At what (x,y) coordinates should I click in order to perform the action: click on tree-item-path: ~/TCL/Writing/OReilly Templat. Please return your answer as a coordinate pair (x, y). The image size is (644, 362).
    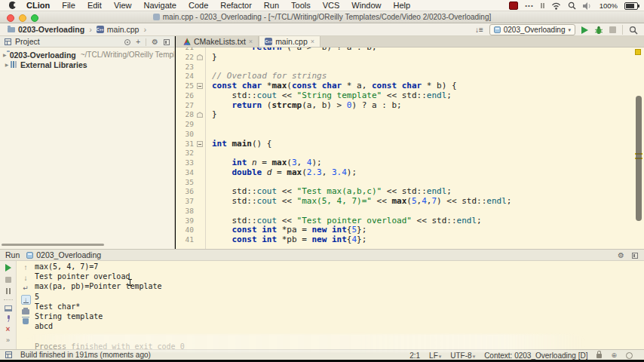
    Looking at the image, I should click on (127, 54).